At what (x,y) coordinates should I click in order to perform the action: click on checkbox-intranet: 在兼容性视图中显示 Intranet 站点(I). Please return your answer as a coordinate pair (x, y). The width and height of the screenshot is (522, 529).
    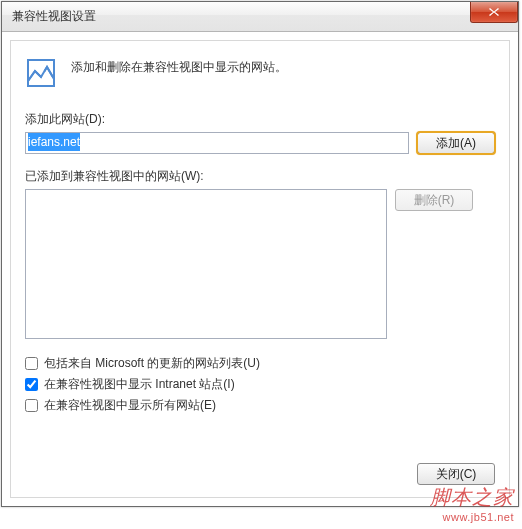
    Looking at the image, I should click on (260, 384).